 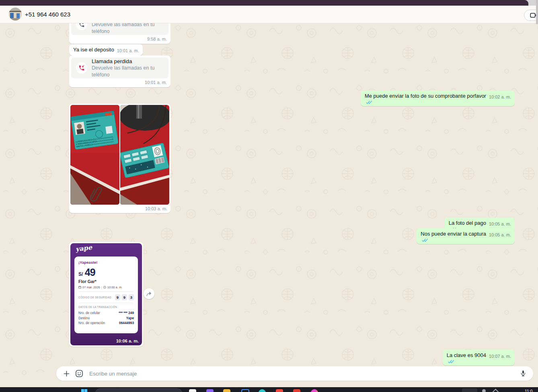 I want to click on message-image-pair: I<PER83356Z461<Z<<<<<<<<<<<<<<<< 57D9054…, so click(x=120, y=158).